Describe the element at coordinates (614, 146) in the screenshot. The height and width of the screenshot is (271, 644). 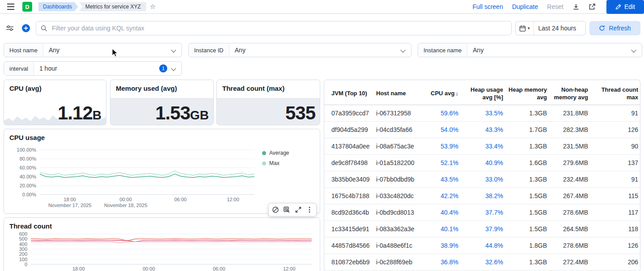
I see `thread-count-cell: 90` at that location.